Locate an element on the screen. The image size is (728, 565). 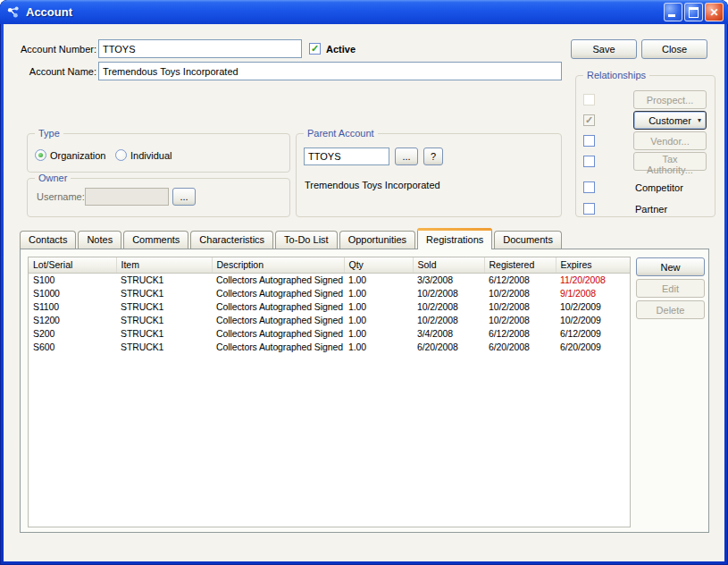
individual-radio is located at coordinates (121, 156).